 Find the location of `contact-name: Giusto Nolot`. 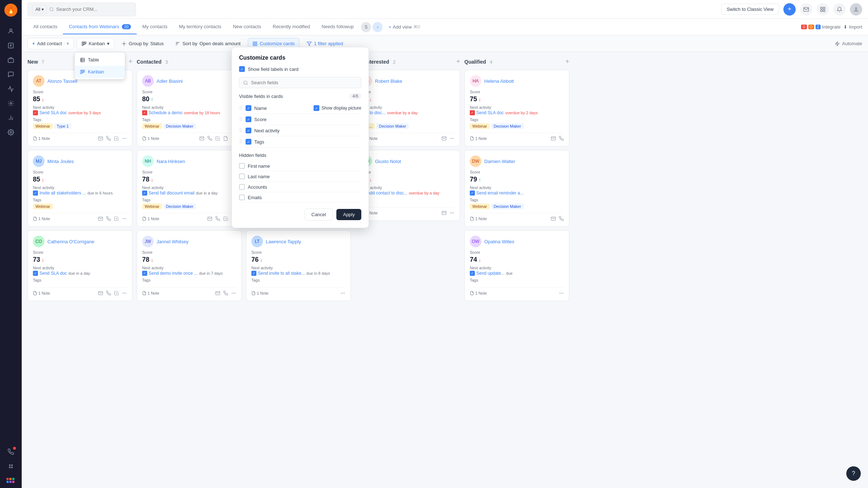

contact-name: Giusto Nolot is located at coordinates (388, 161).